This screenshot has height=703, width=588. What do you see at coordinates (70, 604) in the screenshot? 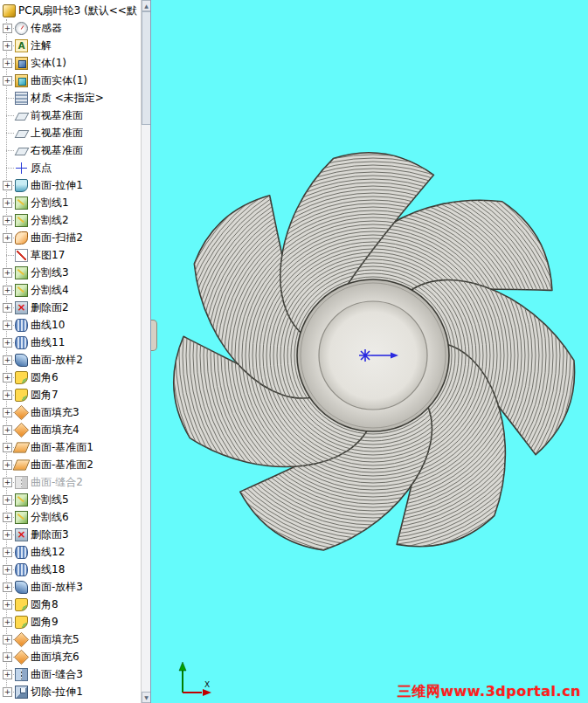
I see `tree-item: 圆角8` at bounding box center [70, 604].